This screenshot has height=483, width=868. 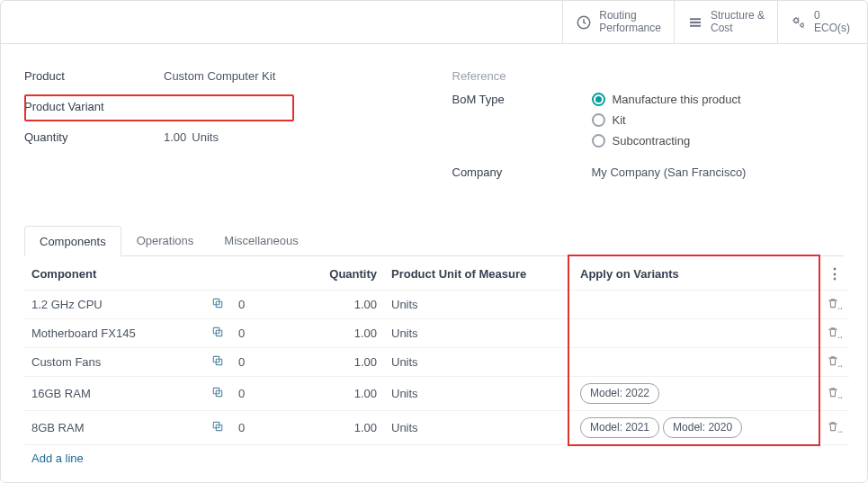 I want to click on tab-miscellaneous: Miscellaneous, so click(x=261, y=240).